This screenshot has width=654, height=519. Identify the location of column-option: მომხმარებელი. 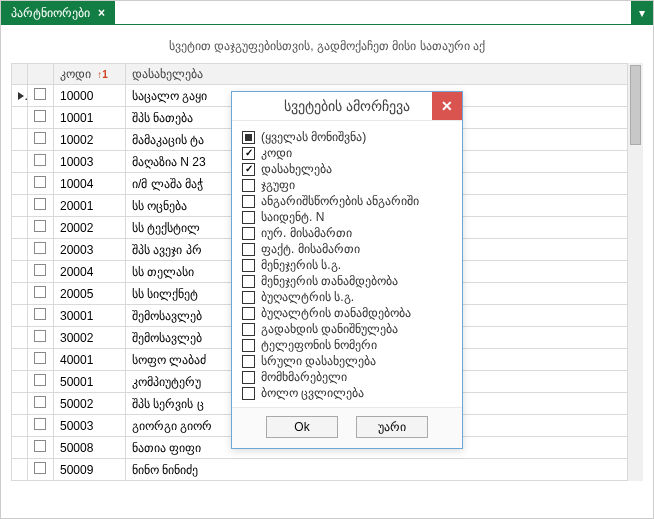
(347, 377).